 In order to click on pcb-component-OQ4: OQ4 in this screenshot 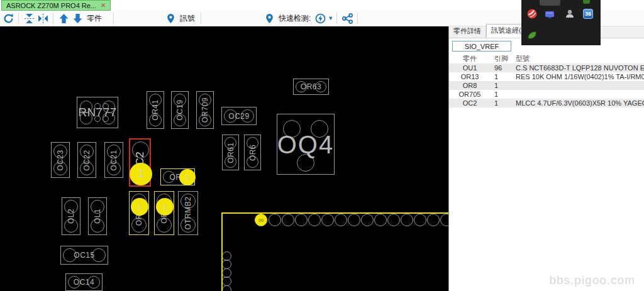, I will do `click(306, 145)`.